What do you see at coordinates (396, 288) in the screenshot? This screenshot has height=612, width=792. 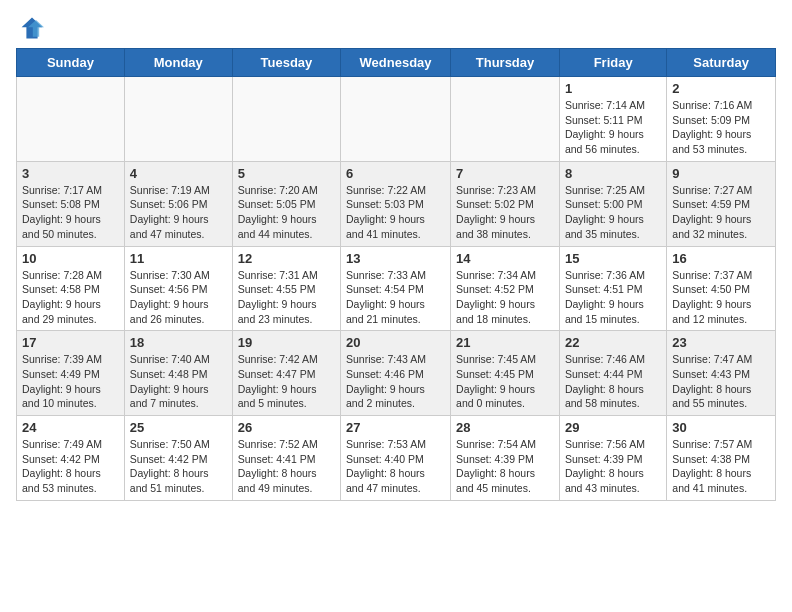 I see `week-row-3: 10Sunrise: 7:28 AM Sunset: 4:58 PM Dayli…` at bounding box center [396, 288].